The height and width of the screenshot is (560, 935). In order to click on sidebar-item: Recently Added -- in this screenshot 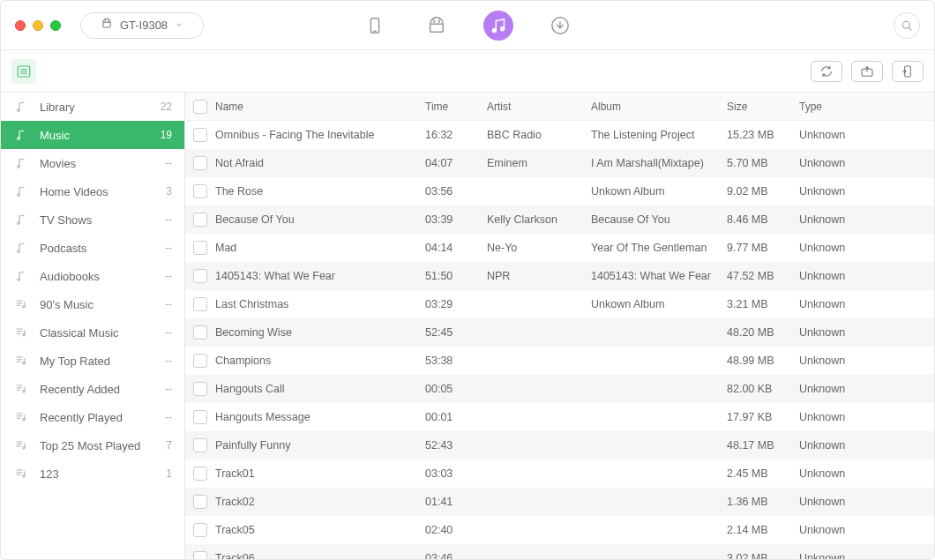, I will do `click(93, 389)`.